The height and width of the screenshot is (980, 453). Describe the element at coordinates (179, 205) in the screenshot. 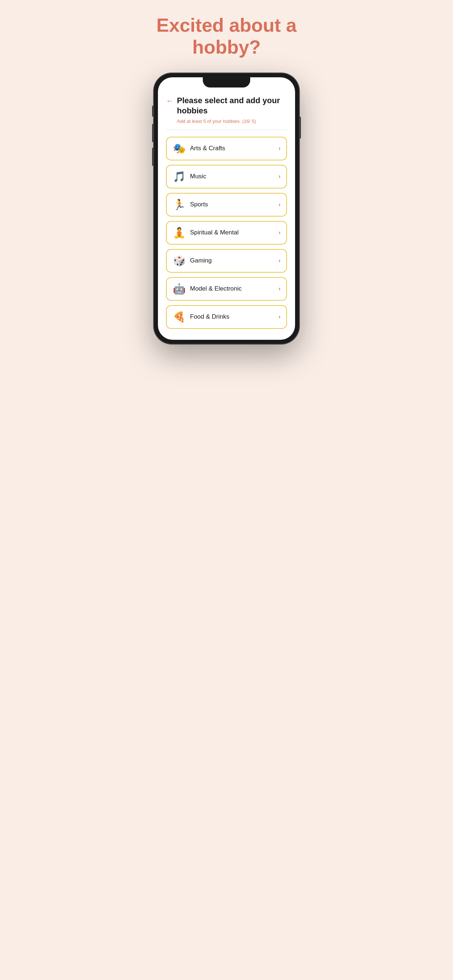

I see `hobby-emoji-sports: 🏃` at that location.